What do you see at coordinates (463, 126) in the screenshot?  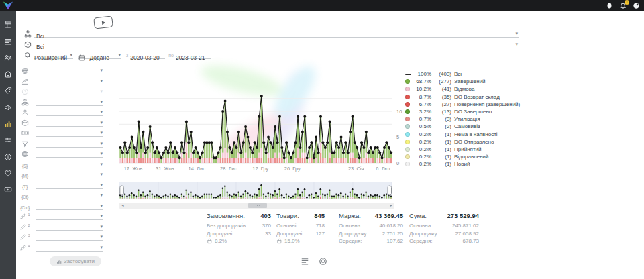 I see `legend-item: 0.5%(2)Самовивіз` at bounding box center [463, 126].